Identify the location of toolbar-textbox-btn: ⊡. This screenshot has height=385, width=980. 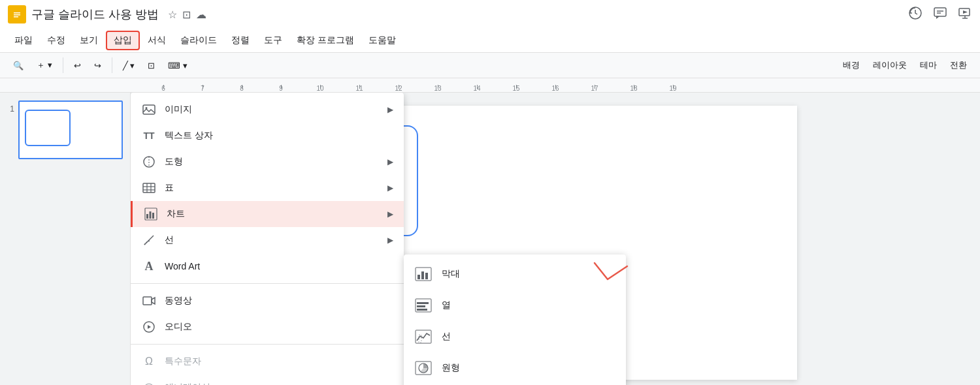
(152, 65).